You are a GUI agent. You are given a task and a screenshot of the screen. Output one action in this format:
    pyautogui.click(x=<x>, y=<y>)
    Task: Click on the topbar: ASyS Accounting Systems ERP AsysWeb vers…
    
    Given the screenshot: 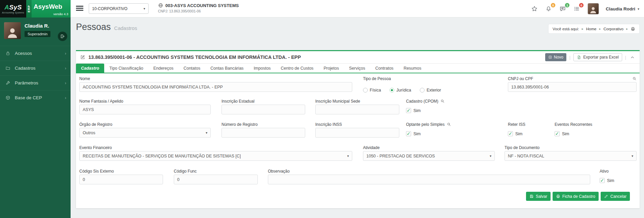 What is the action you would take?
    pyautogui.click(x=322, y=9)
    